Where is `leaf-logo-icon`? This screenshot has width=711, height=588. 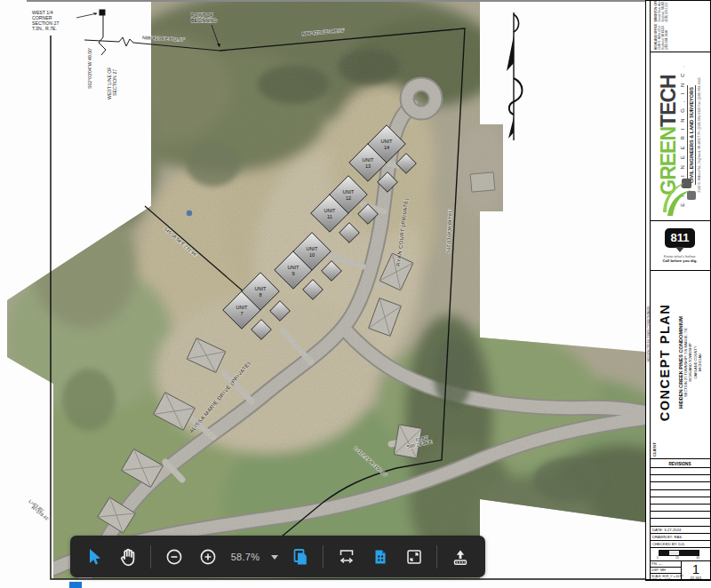
leaf-logo-icon is located at coordinates (679, 197).